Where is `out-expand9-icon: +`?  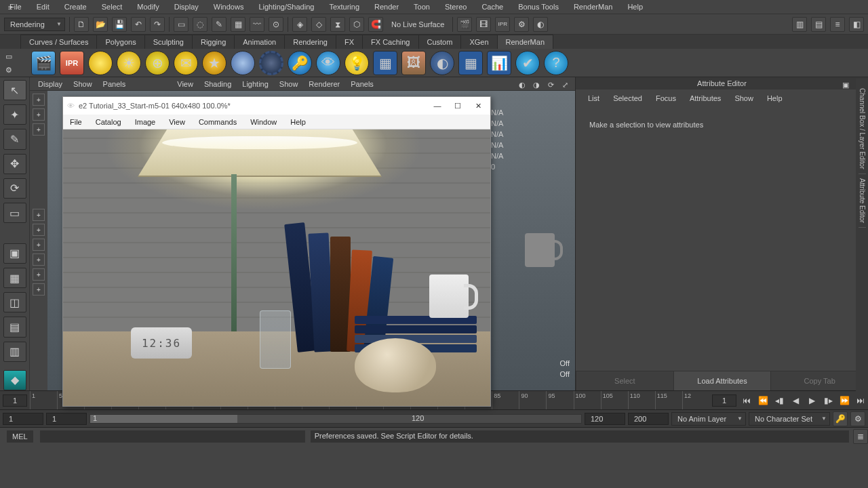 out-expand9-icon: + is located at coordinates (39, 289).